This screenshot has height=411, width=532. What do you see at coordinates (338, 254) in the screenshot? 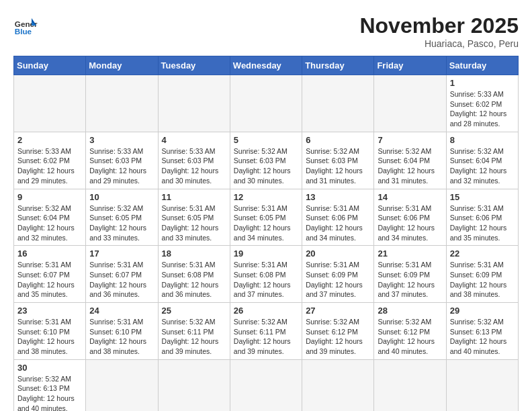
I see `day-number: 20` at bounding box center [338, 254].